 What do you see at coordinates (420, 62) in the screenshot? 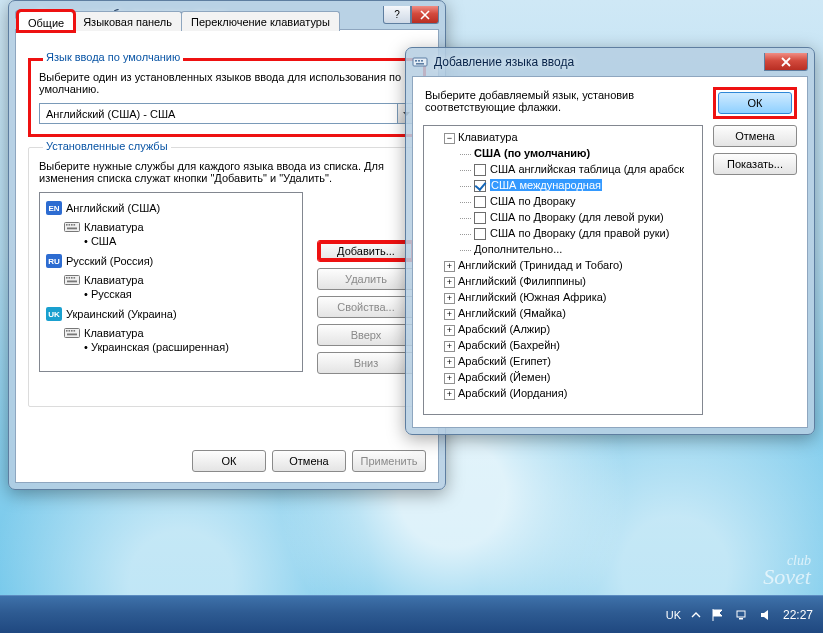
I see `keyboard-icon` at bounding box center [420, 62].